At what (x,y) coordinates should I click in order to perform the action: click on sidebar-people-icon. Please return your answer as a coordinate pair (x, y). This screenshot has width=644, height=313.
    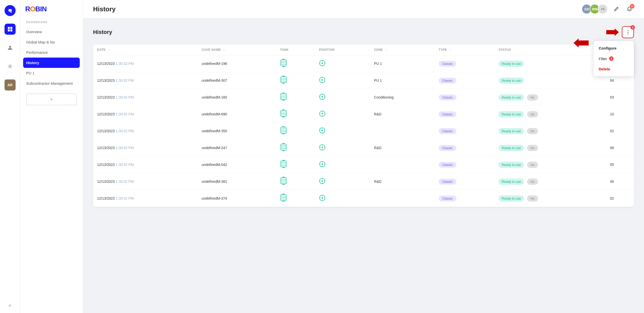
    Looking at the image, I should click on (10, 48).